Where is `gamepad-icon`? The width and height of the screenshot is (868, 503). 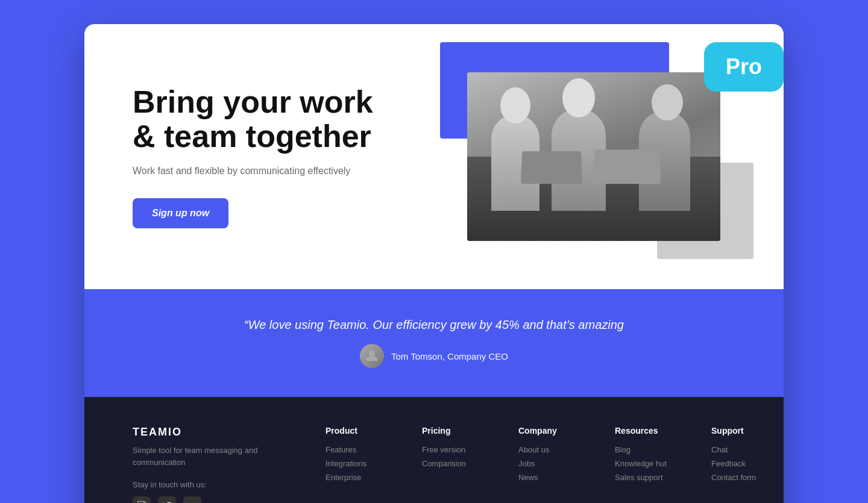 gamepad-icon is located at coordinates (192, 500).